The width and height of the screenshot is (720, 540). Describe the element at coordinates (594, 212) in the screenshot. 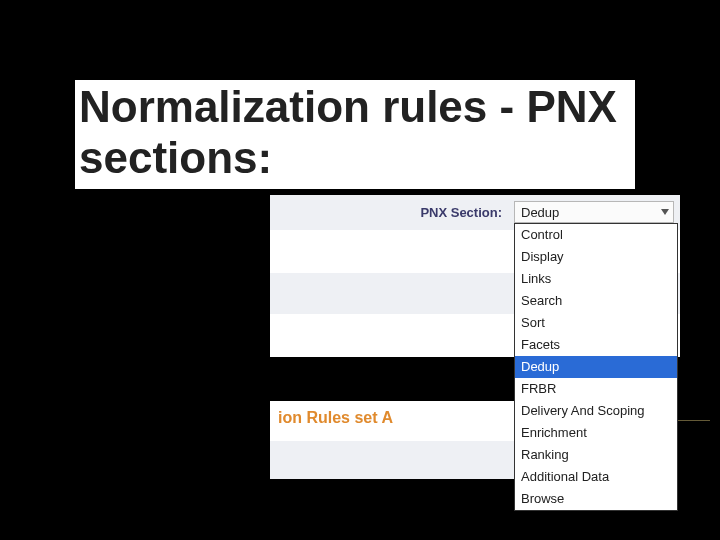

I see `pnx-section-select: Dedup` at that location.